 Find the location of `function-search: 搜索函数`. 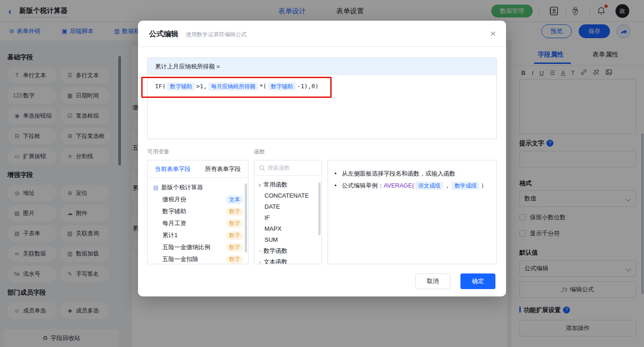

function-search: 搜索函数 is located at coordinates (288, 168).